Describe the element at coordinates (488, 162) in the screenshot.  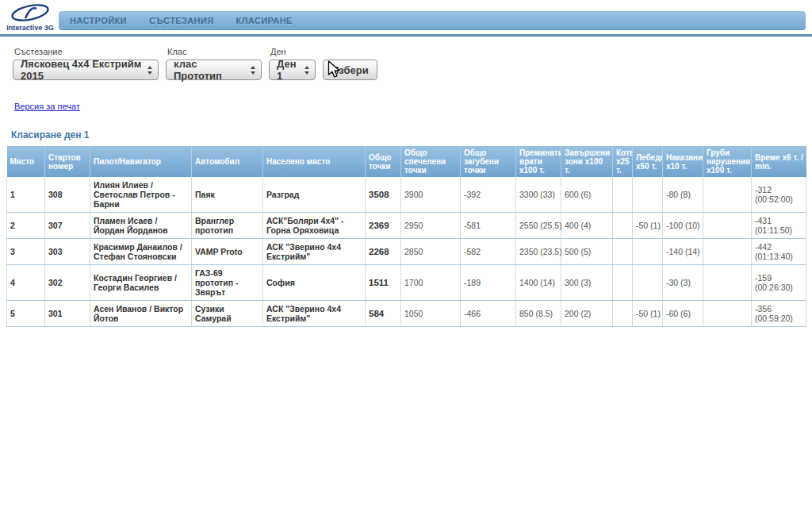
I see `column-header-points-lost: Общо загубени точки` at that location.